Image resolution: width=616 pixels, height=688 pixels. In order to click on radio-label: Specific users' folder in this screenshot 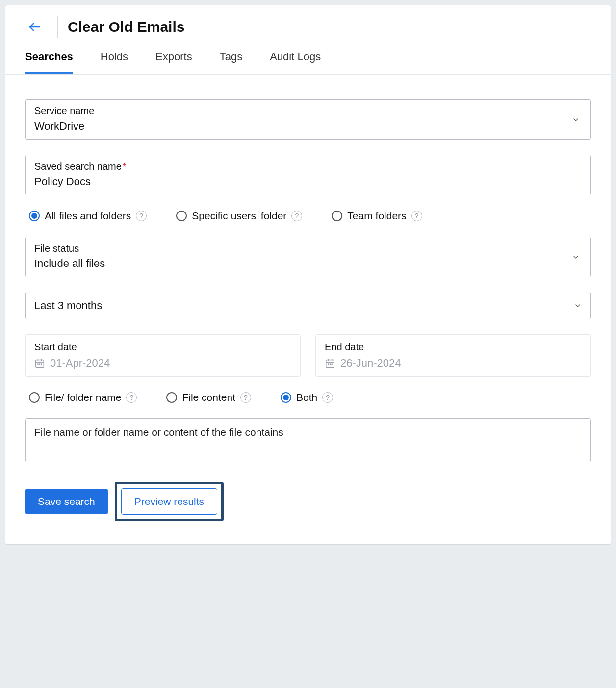, I will do `click(239, 216)`.